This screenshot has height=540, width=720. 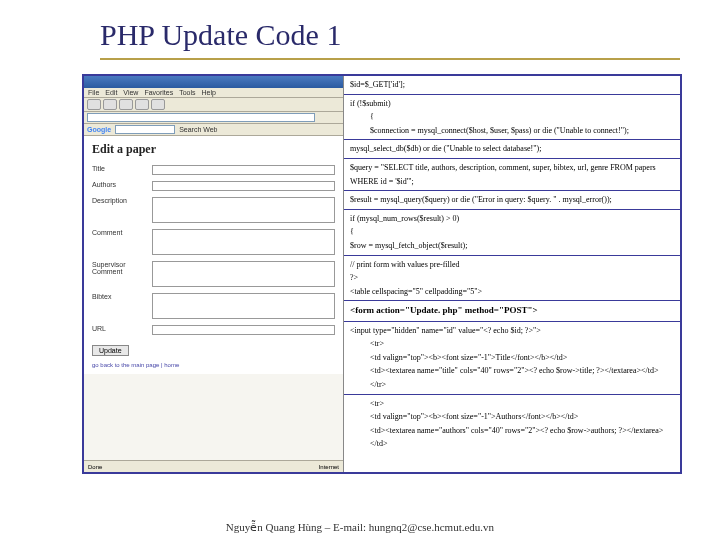 I want to click on forward-button, so click(x=110, y=104).